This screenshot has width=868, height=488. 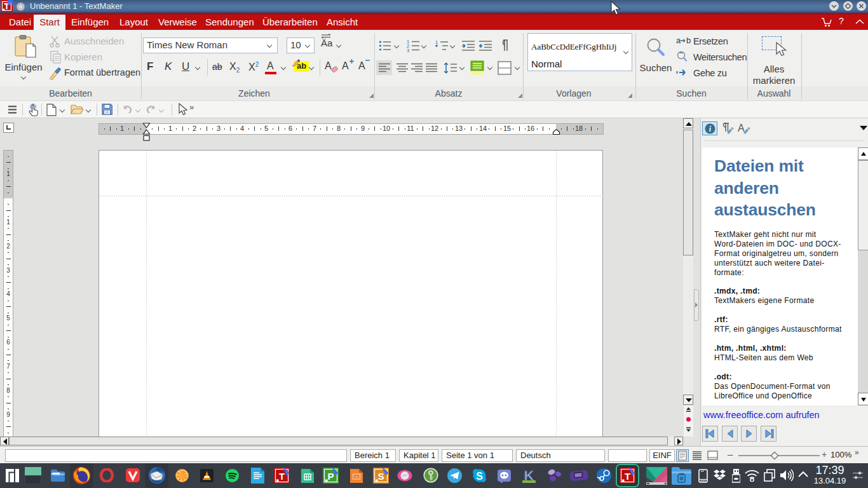 I want to click on svg-text: P, so click(x=330, y=477).